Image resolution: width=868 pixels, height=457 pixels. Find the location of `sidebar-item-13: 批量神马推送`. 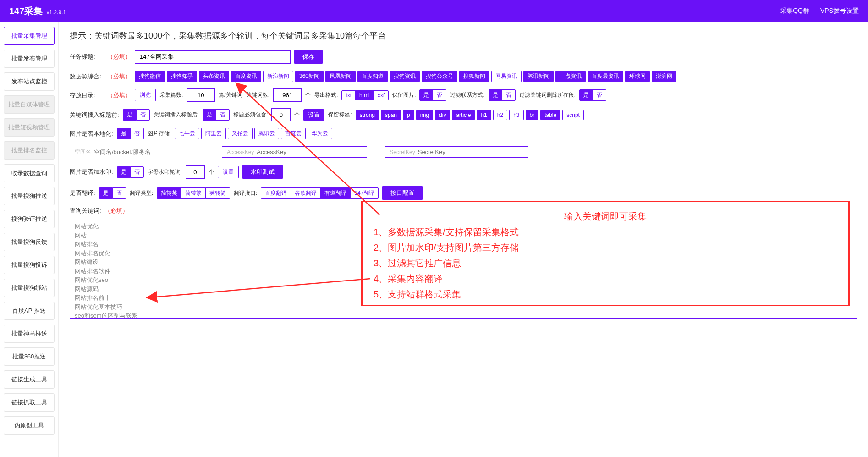

sidebar-item-13: 批量神马推送 is located at coordinates (29, 334).